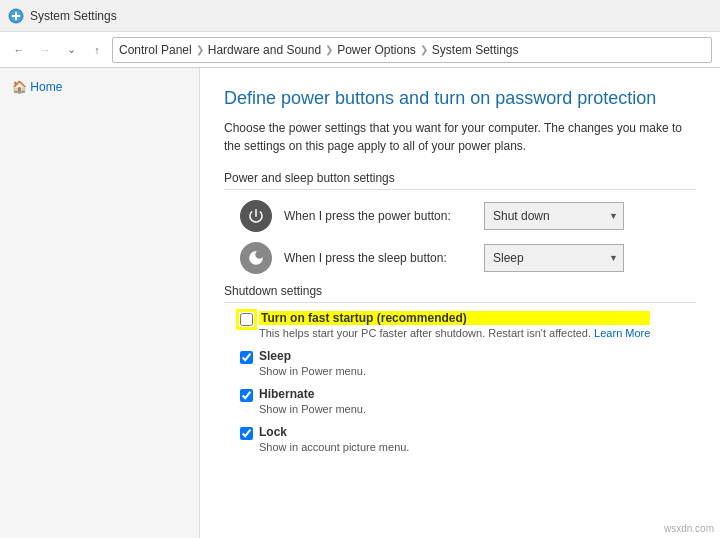 This screenshot has height=538, width=720. I want to click on breadcrumb-path: Control Panel ❯ Hardware and Sound ❯ Pow…, so click(412, 50).